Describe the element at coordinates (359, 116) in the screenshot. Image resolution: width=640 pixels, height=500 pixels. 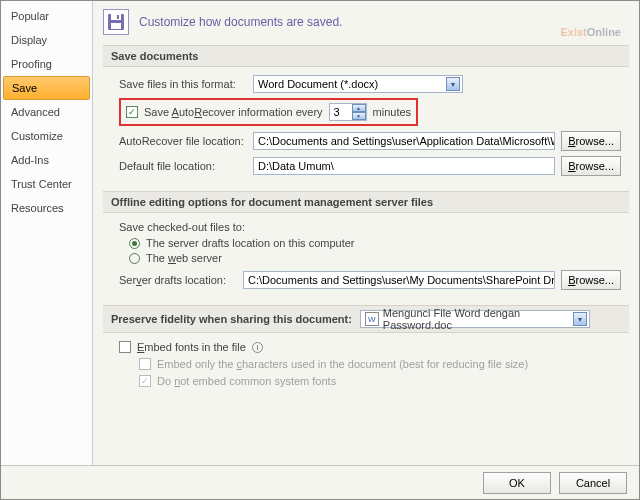
I see `spinner-down-icon: ▼` at that location.